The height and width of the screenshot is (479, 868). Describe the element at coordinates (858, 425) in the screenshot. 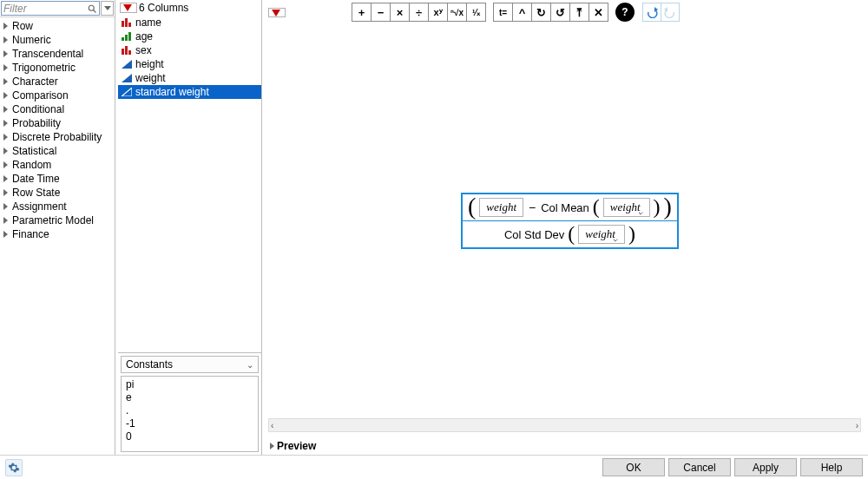

I see `scroll-right-icon: ›` at that location.